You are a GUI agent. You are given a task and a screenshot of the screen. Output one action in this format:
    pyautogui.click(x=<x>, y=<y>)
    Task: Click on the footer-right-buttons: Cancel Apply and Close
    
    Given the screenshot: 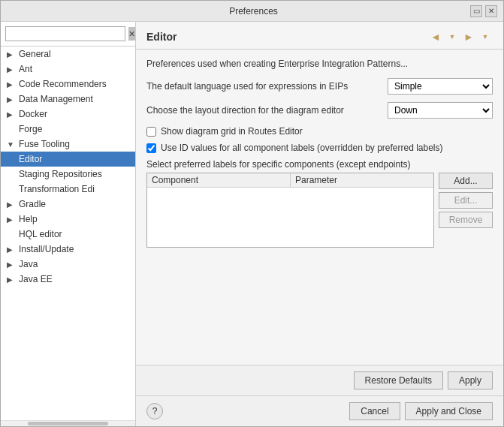 What is the action you would take?
    pyautogui.click(x=421, y=411)
    